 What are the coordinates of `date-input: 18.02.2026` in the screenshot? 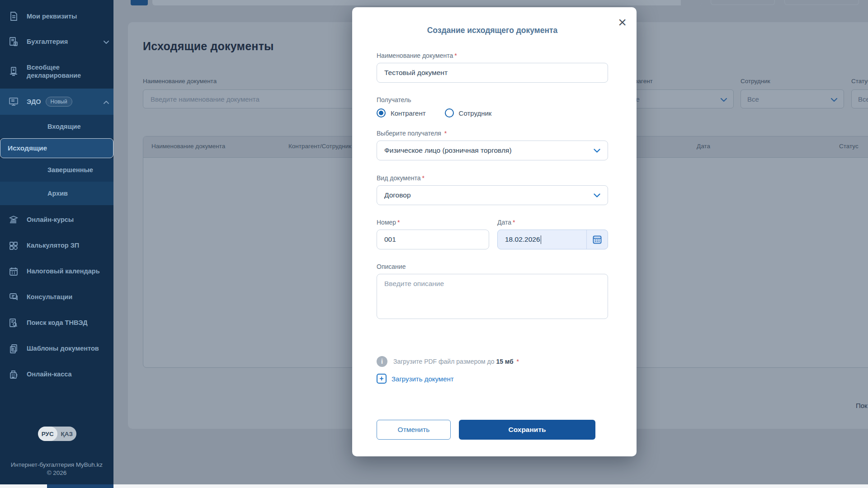 It's located at (552, 239).